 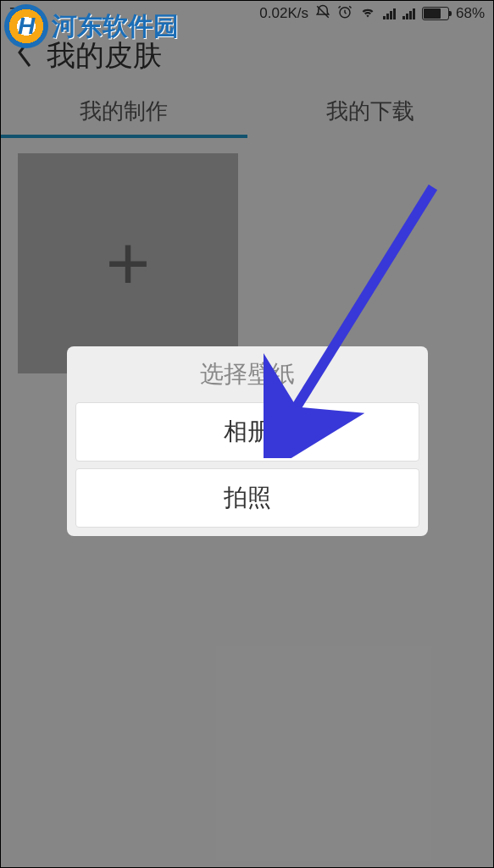 I want to click on option-label: 相册, so click(x=247, y=432).